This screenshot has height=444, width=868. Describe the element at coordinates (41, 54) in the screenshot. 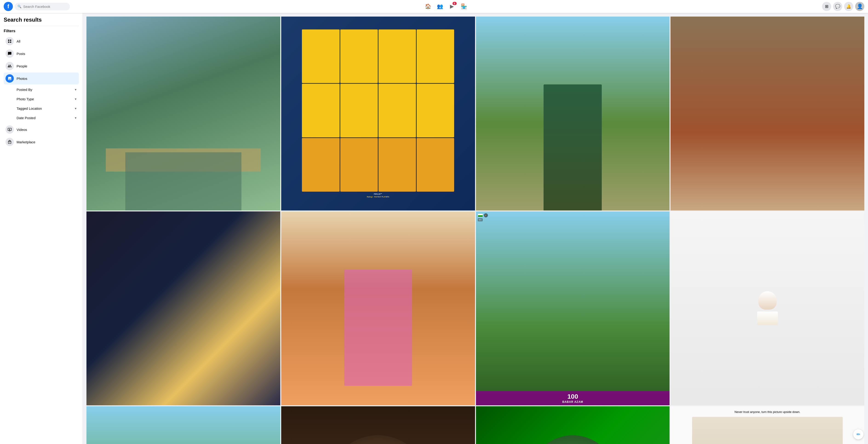

I see `sidebar-item-posts: Posts` at that location.